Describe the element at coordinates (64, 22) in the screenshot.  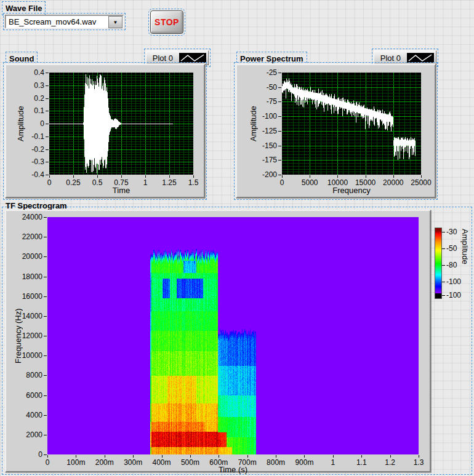
I see `wave-file-dropdown: BE_Scream_mov64.wav ▼` at that location.